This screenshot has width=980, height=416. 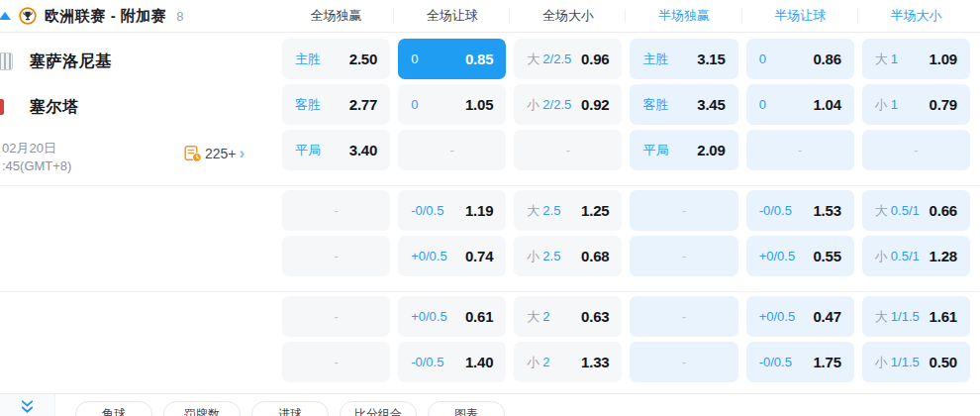 What do you see at coordinates (655, 151) in the screenshot?
I see `odds-cell-label: 平局` at bounding box center [655, 151].